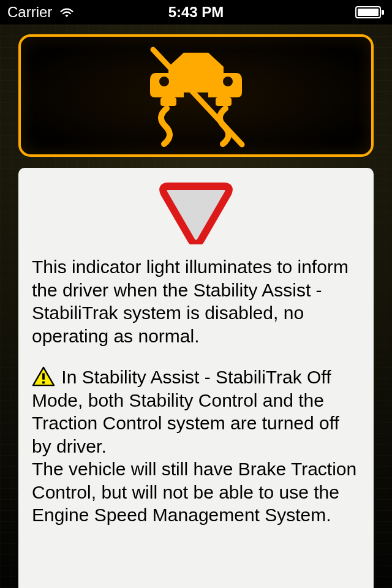 Image resolution: width=392 pixels, height=588 pixels. What do you see at coordinates (196, 12) in the screenshot?
I see `time-label: 5:43 PM` at bounding box center [196, 12].